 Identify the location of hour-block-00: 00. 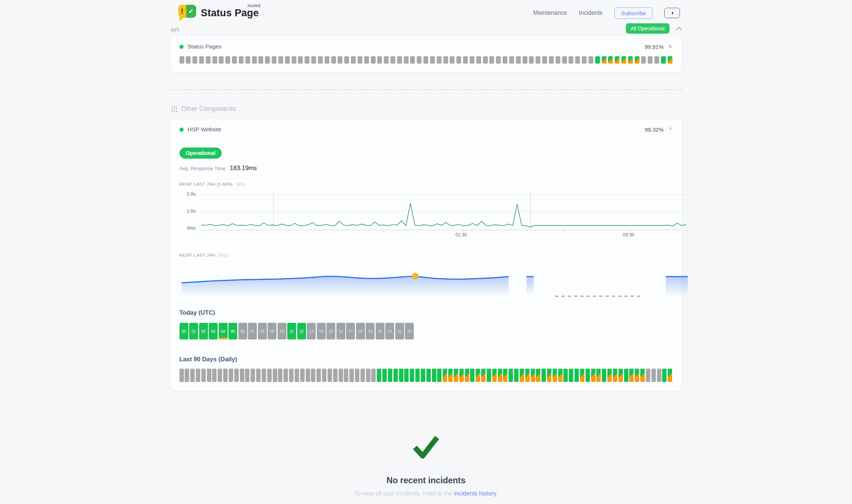
(184, 331).